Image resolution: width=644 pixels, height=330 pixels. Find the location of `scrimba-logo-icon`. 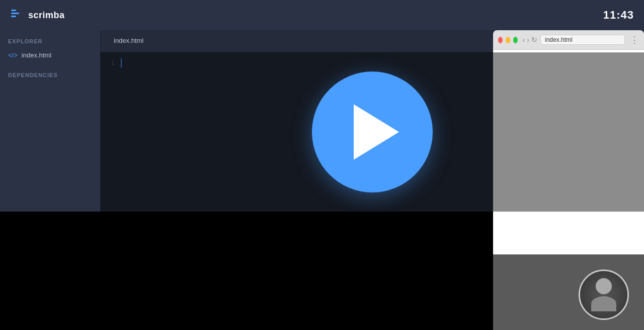

scrimba-logo-icon is located at coordinates (17, 15).